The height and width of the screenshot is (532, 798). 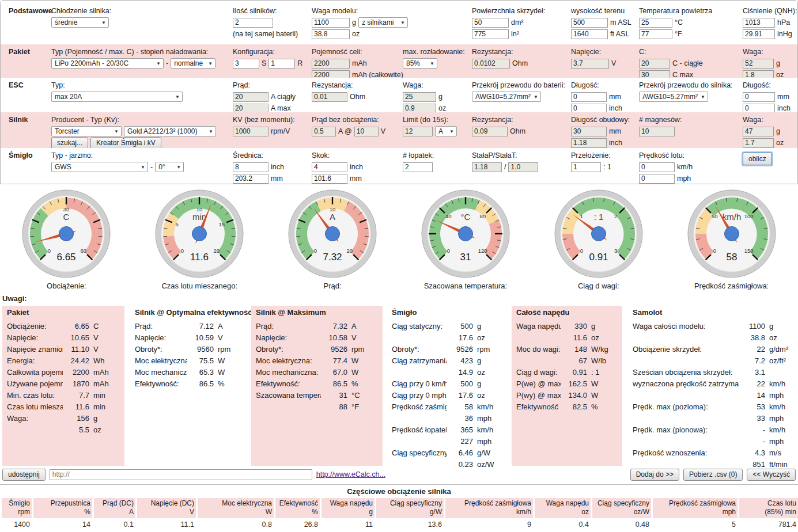 I want to click on search-motor-button: szukaj..., so click(x=70, y=143).